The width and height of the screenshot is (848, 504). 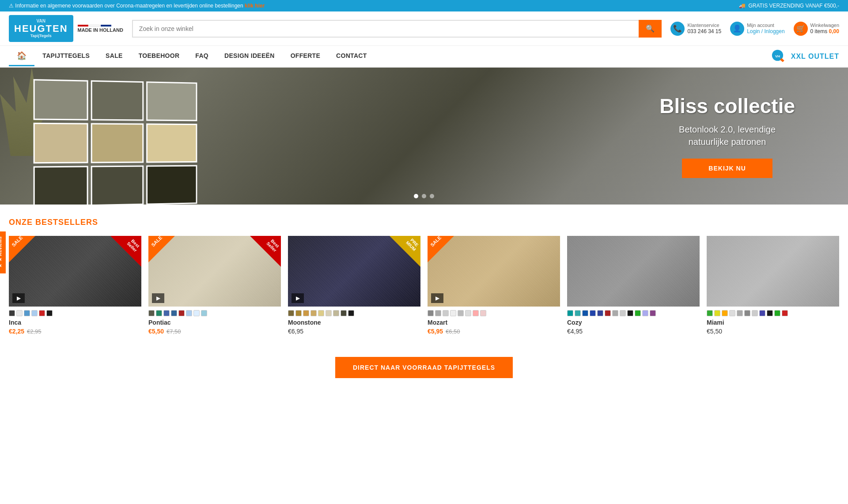 What do you see at coordinates (215, 285) in the screenshot?
I see `product-card: SALE BestSeller ▶ Pontiac €5,50€7,50` at bounding box center [215, 285].